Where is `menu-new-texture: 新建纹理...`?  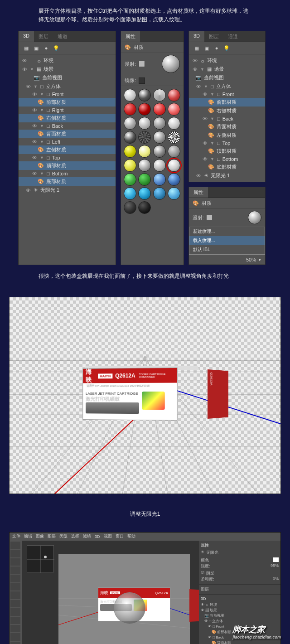 menu-new-texture: 新建纹理... is located at coordinates (227, 232).